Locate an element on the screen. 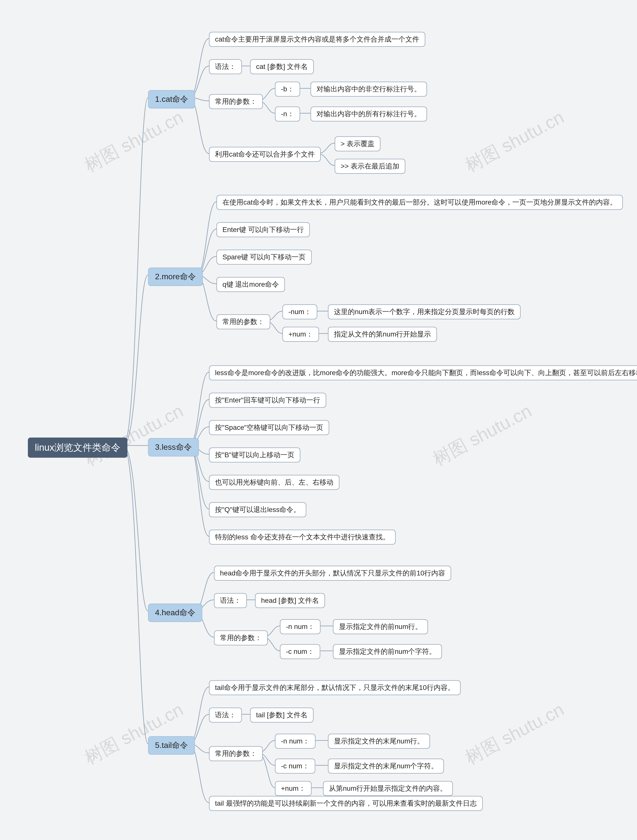 The height and width of the screenshot is (840, 637). leaf-cat-param-b-desc: 对输出内容中的非空行标注行号。 is located at coordinates (369, 89).